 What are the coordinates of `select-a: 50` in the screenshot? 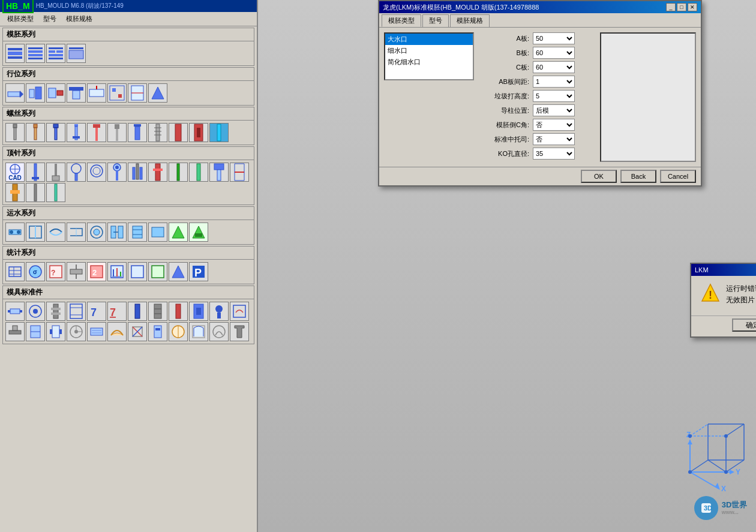 It's located at (554, 38).